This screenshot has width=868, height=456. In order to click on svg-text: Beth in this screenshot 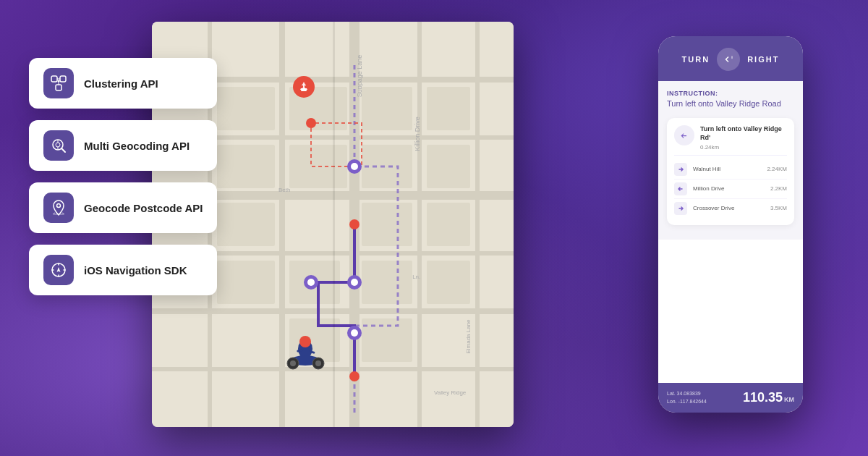, I will do `click(284, 190)`.